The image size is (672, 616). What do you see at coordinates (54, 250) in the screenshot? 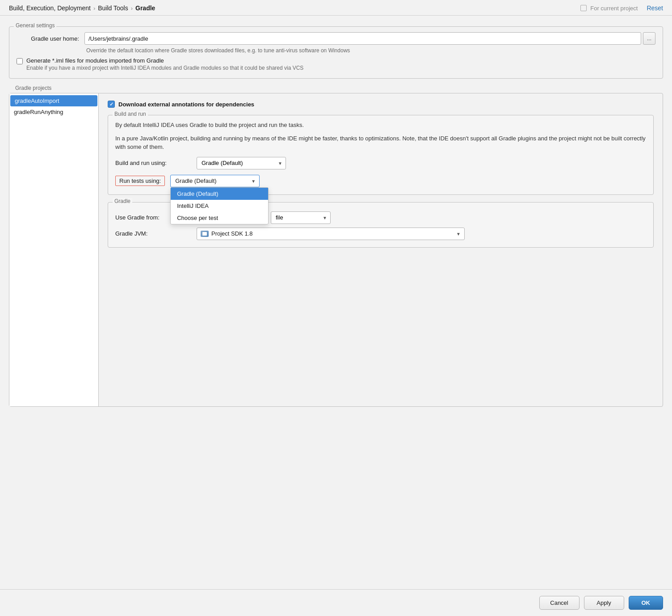
I see `projects-list: gradleAutoImport gradleRunAnything` at bounding box center [54, 250].